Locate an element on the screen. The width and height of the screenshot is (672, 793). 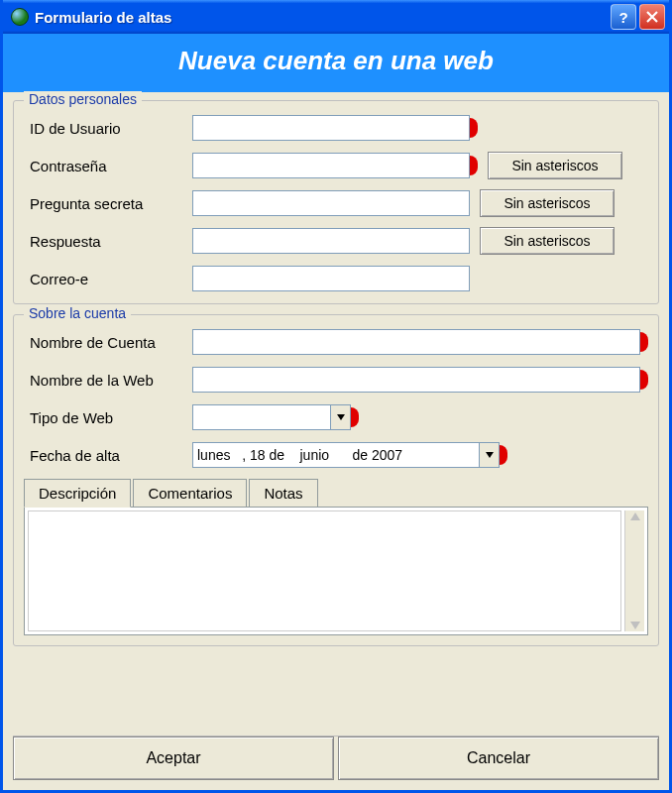
row-answer: Respuesta Sin asteriscos is located at coordinates (336, 241).